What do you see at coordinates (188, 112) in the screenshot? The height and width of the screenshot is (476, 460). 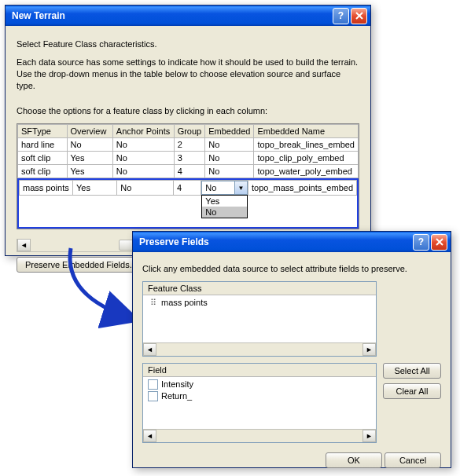 I see `instruction-text-3: Choose the options for a feature class b…` at bounding box center [188, 112].